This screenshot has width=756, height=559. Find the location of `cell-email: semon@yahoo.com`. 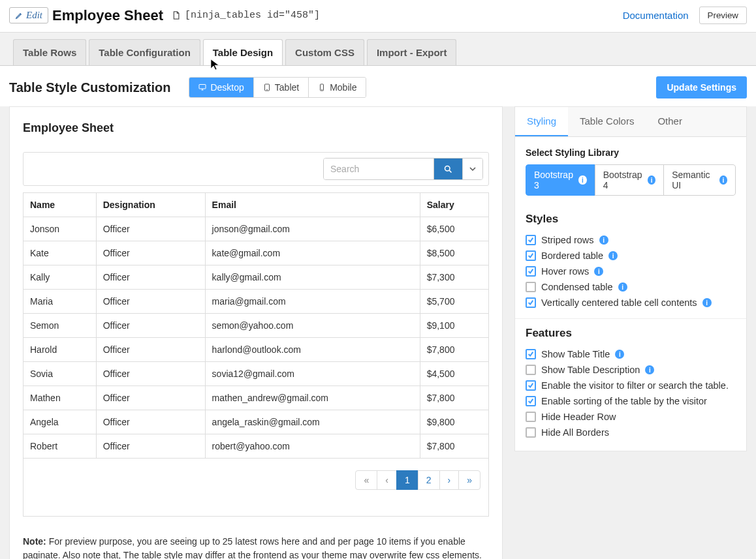

cell-email: semon@yahoo.com is located at coordinates (312, 326).